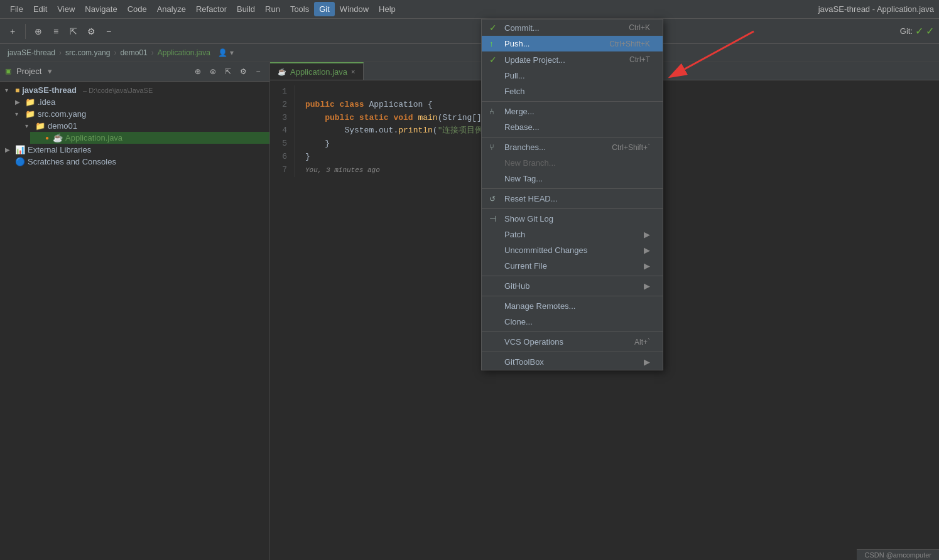 This screenshot has height=560, width=939. I want to click on menu-item-show-git-log: ⊣ Show Git Log, so click(572, 218).